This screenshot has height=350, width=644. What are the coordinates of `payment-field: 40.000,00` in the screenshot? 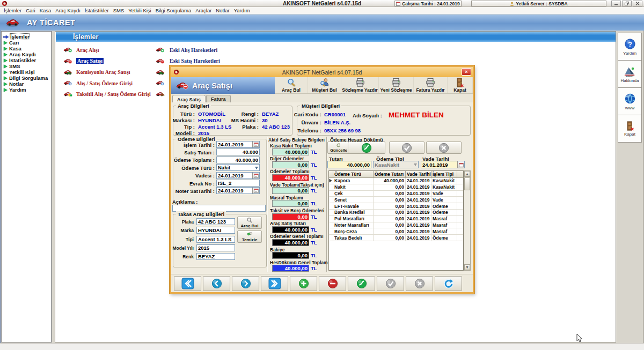 It's located at (238, 160).